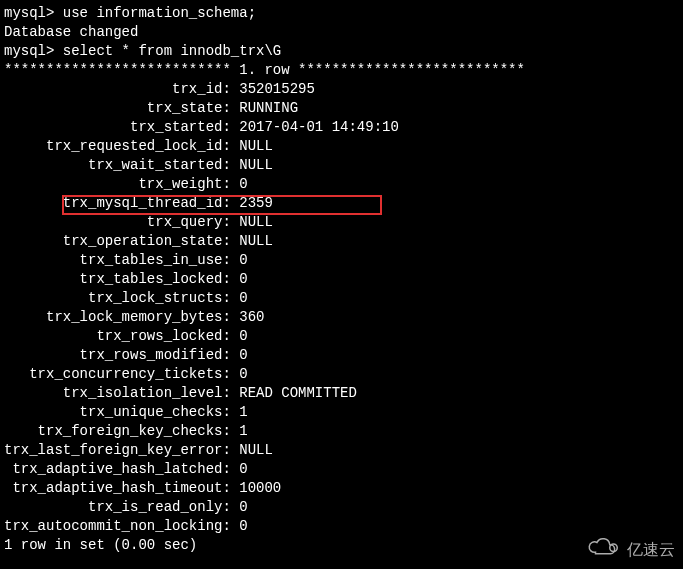 The width and height of the screenshot is (683, 569). What do you see at coordinates (342, 394) in the screenshot?
I see `field-row-trx_isolation_level: trx_isolation_level: READ COMMITTED` at bounding box center [342, 394].